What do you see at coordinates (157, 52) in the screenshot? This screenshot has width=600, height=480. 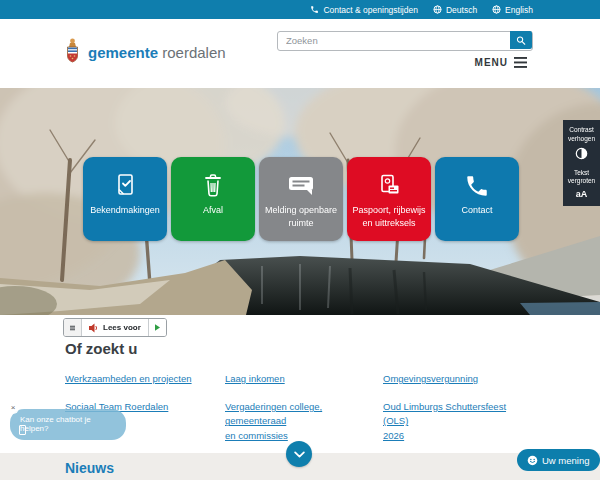 I see `logo-text: gemeente roerdalen` at bounding box center [157, 52].